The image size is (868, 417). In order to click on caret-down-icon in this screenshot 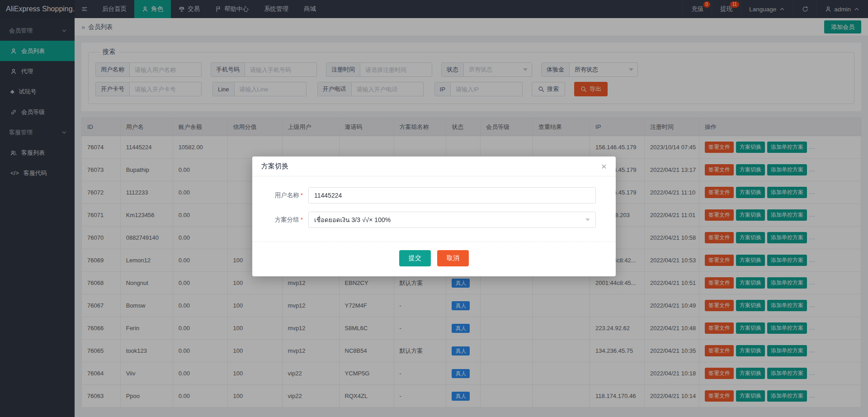, I will do `click(588, 220)`.